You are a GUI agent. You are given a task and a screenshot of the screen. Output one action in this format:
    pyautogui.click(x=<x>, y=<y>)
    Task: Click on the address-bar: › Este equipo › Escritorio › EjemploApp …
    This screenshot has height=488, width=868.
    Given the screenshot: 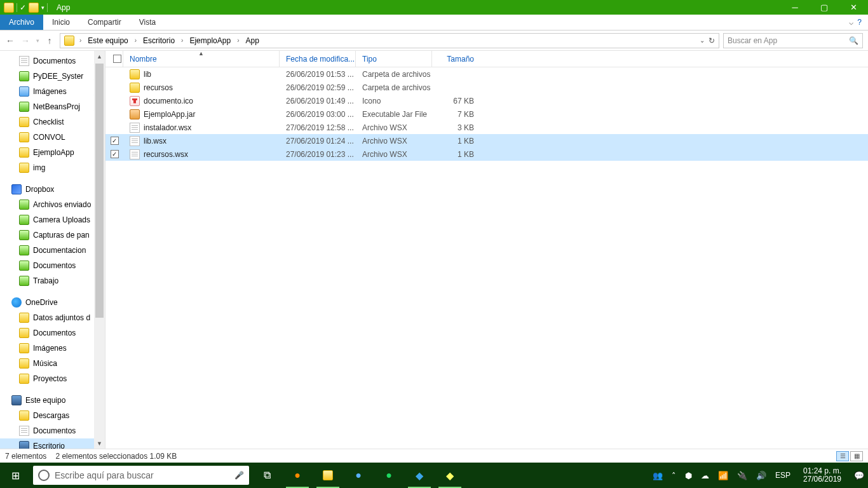 What is the action you would take?
    pyautogui.click(x=390, y=41)
    